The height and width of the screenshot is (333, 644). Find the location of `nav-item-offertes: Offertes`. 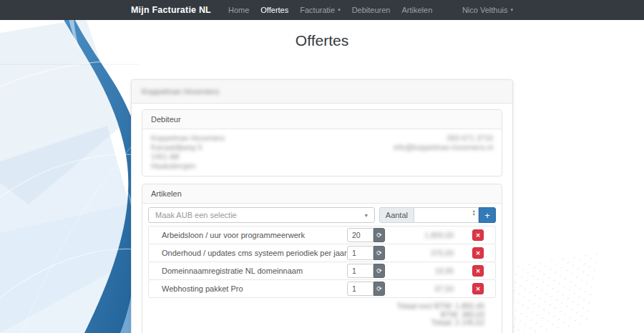

nav-item-offertes: Offertes is located at coordinates (275, 10).